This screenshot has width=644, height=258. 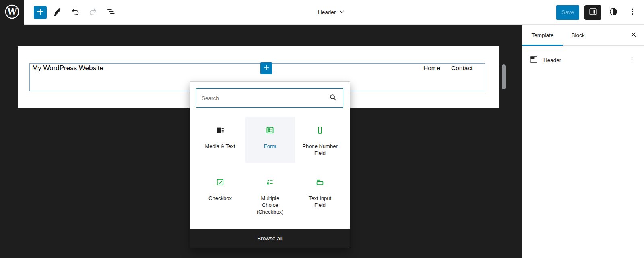 I want to click on add-block-button, so click(x=266, y=69).